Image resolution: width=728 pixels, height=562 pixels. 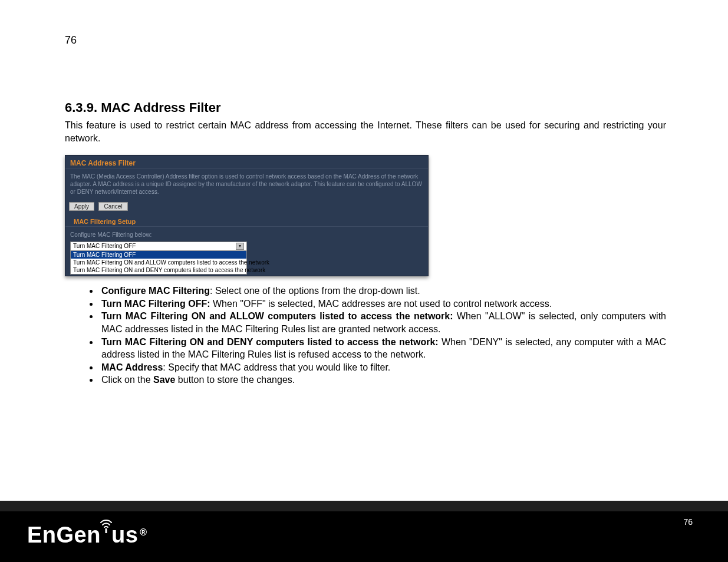 What do you see at coordinates (383, 349) in the screenshot?
I see `list-item: Turn MAC Filtering ON and DENY computers…` at bounding box center [383, 349].